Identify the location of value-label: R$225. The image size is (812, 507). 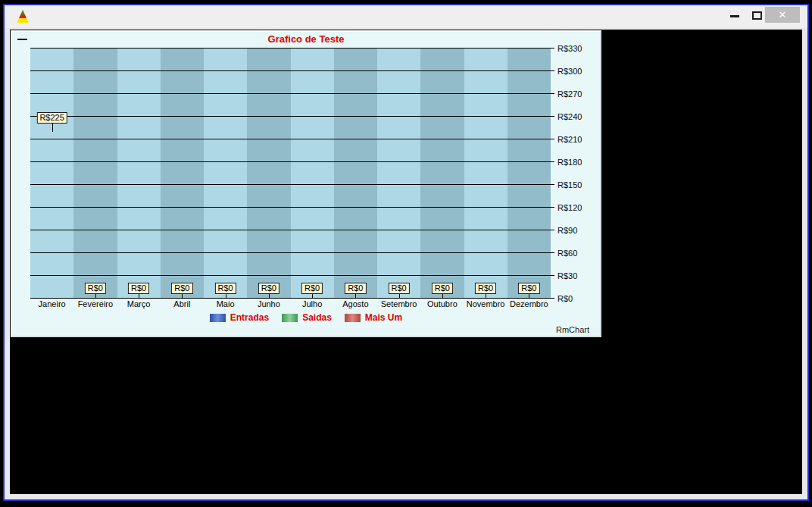
(52, 118).